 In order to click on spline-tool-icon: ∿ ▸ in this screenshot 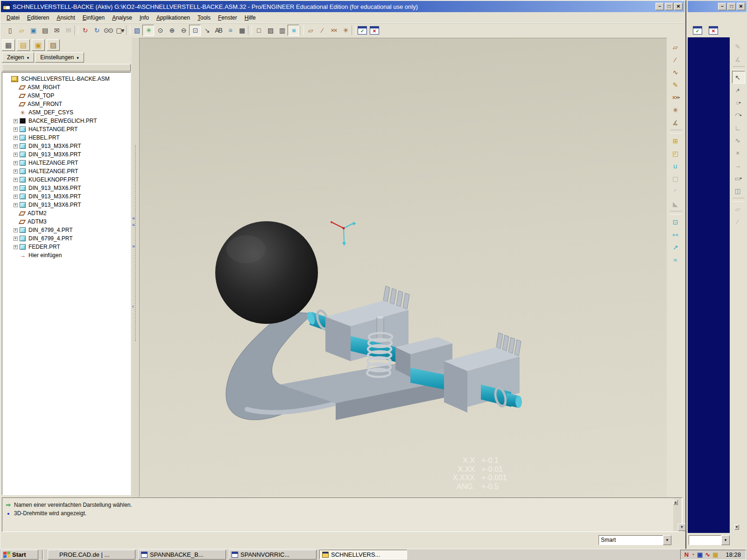, I will do `click(739, 140)`.